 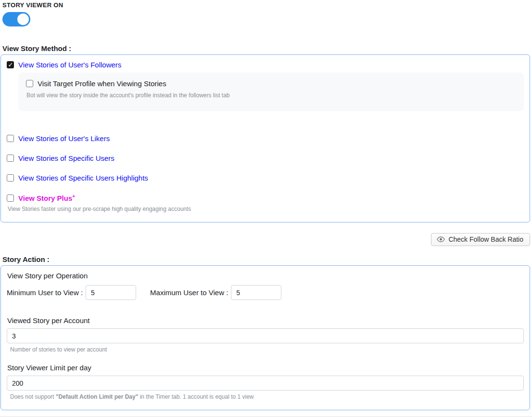 What do you see at coordinates (33, 397) in the screenshot?
I see `limit-help-prefix: Does not support` at bounding box center [33, 397].